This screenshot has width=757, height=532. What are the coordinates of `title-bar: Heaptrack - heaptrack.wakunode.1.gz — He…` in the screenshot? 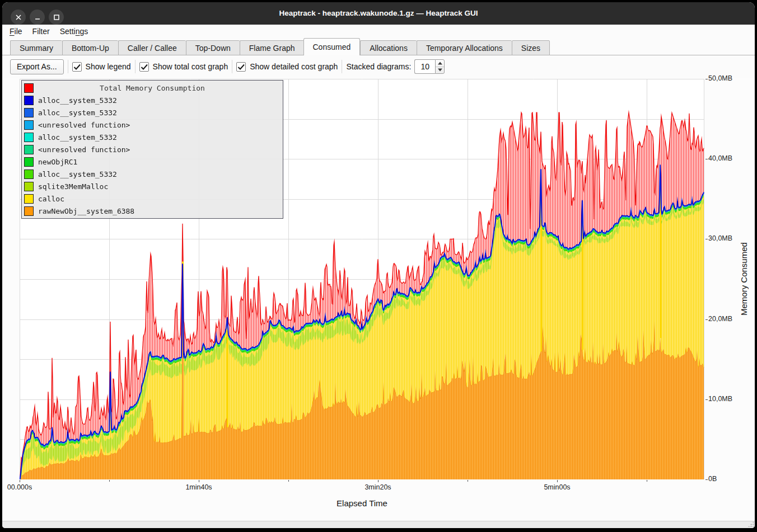 It's located at (378, 13).